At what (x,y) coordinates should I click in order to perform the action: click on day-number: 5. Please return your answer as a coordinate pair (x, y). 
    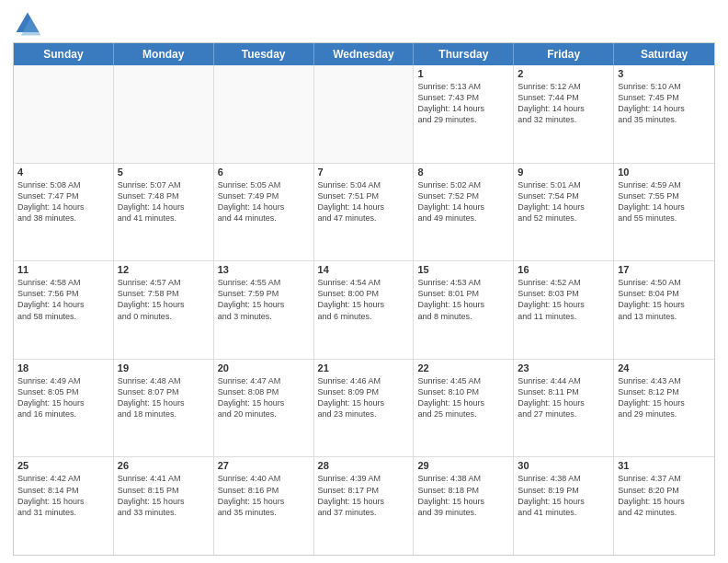
    Looking at the image, I should click on (164, 172).